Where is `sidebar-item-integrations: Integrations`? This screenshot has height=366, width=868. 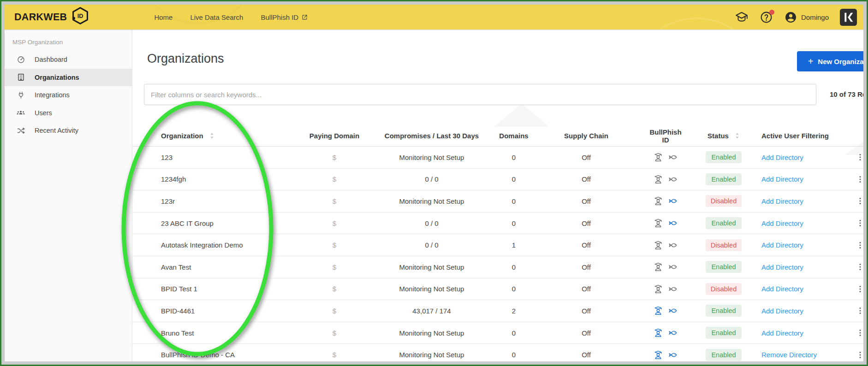 sidebar-item-integrations: Integrations is located at coordinates (68, 95).